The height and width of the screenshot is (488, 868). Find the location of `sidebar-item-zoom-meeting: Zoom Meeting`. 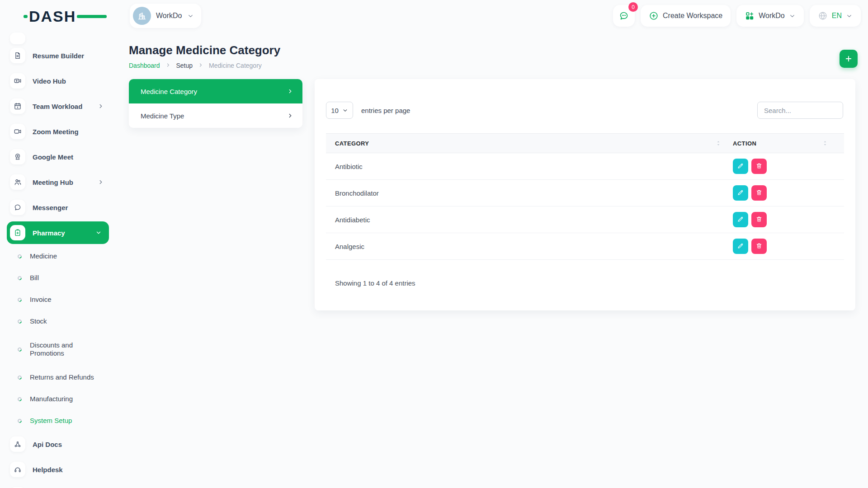

sidebar-item-zoom-meeting: Zoom Meeting is located at coordinates (59, 131).